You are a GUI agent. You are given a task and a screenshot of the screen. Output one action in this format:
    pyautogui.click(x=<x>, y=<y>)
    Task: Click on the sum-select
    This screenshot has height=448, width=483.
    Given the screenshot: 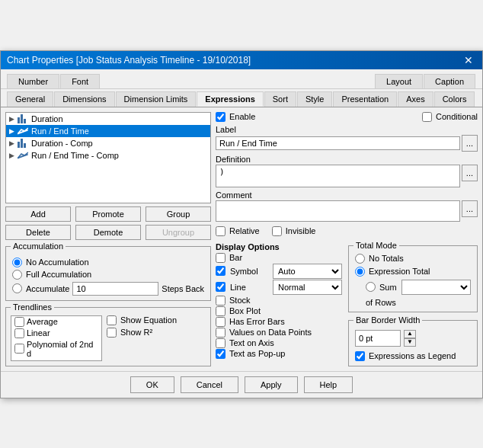 What is the action you would take?
    pyautogui.click(x=436, y=287)
    